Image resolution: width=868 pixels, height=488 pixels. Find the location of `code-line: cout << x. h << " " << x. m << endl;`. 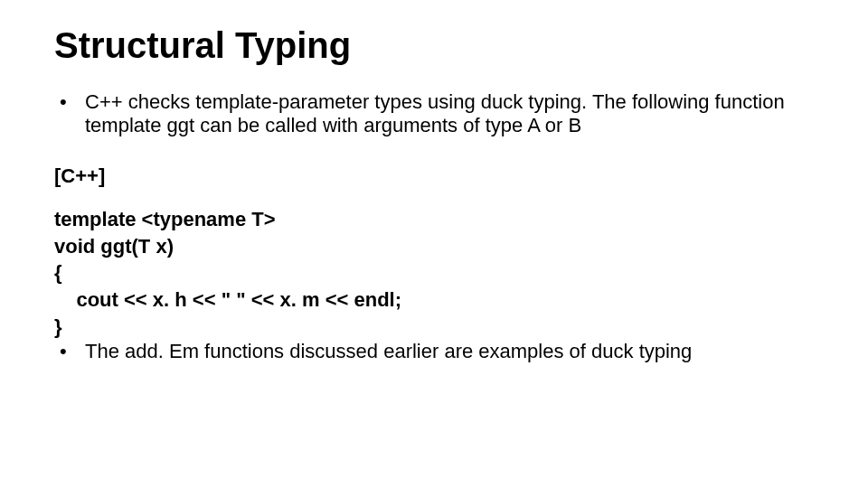

code-line: cout << x. h << " " << x. m << endl; is located at coordinates (228, 300).